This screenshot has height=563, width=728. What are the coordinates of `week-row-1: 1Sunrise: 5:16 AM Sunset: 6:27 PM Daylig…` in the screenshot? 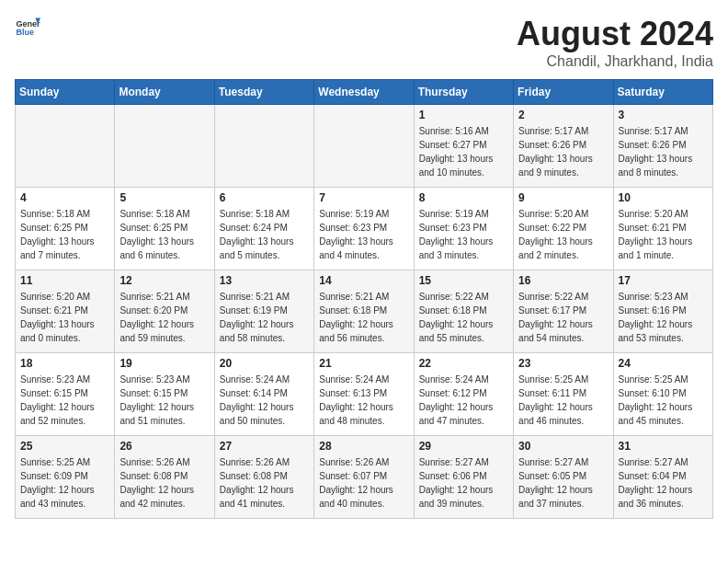 It's located at (364, 146).